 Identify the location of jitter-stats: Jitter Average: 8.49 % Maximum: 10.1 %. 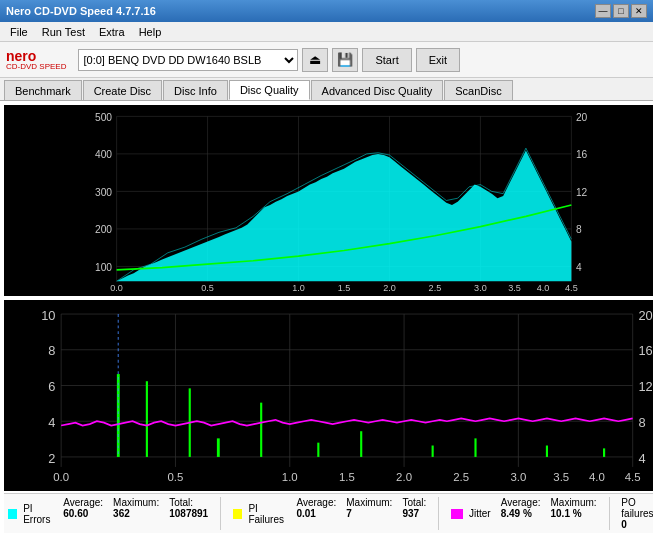
(524, 514).